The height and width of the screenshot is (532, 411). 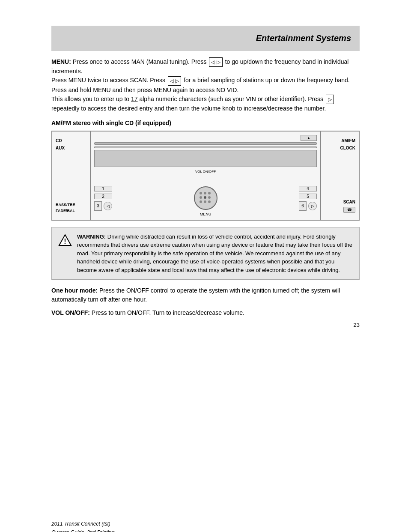 I want to click on volume-knob, so click(x=206, y=198).